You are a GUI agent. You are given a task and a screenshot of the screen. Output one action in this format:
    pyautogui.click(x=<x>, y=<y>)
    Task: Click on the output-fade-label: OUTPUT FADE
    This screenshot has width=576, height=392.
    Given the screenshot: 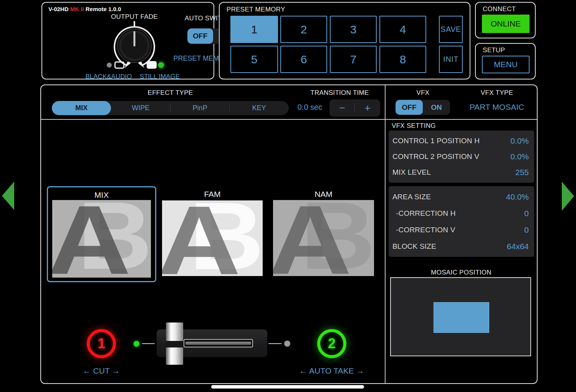 What is the action you would take?
    pyautogui.click(x=134, y=17)
    